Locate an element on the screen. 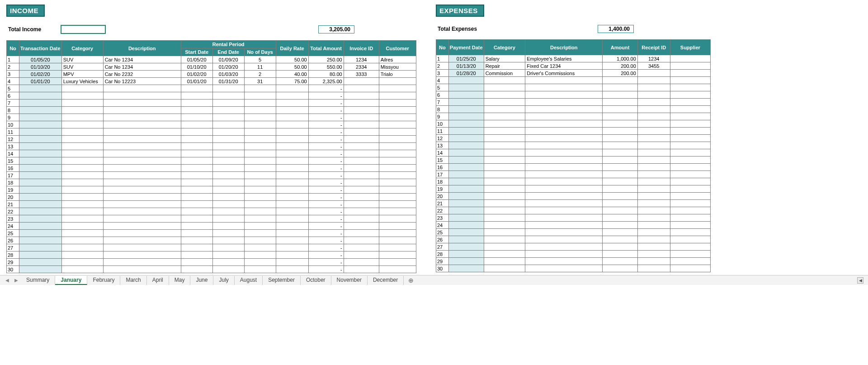 The image size is (868, 365). table-row: 401/01/20Luxury VehiclesCar No 1222301/0… is located at coordinates (212, 81).